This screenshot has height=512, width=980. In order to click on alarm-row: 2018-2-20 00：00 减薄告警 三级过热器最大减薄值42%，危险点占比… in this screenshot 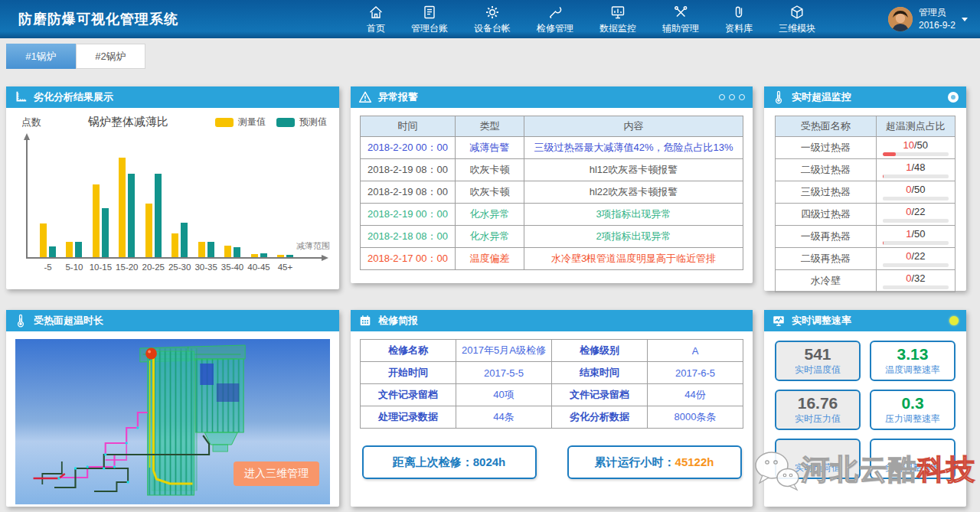, I will do `click(552, 148)`.